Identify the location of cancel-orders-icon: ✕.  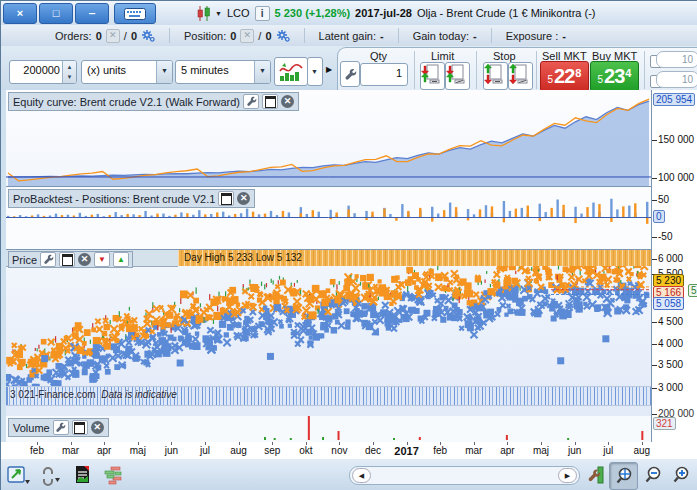
(113, 36).